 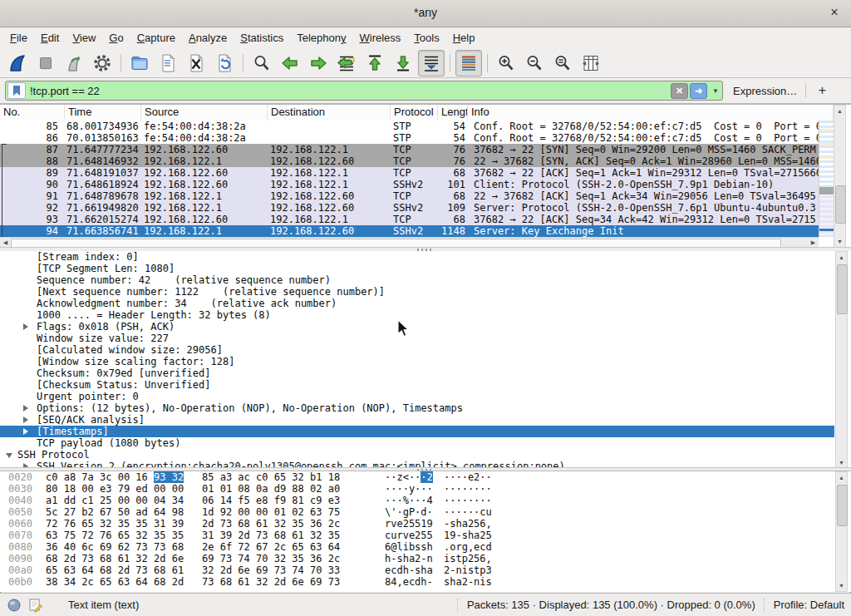 I want to click on packet-row: 9471.663856741192.168.122.1192.168.122.6…, so click(x=409, y=231).